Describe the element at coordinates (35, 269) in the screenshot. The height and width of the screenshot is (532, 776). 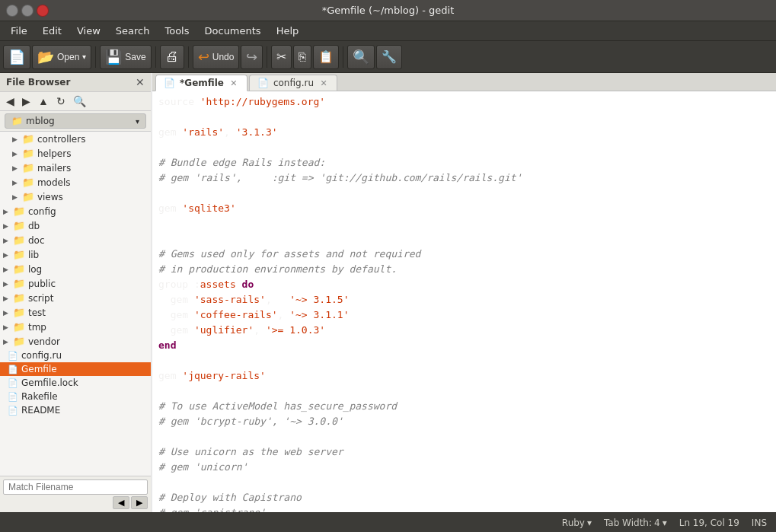
I see `fb-item-label: log` at that location.